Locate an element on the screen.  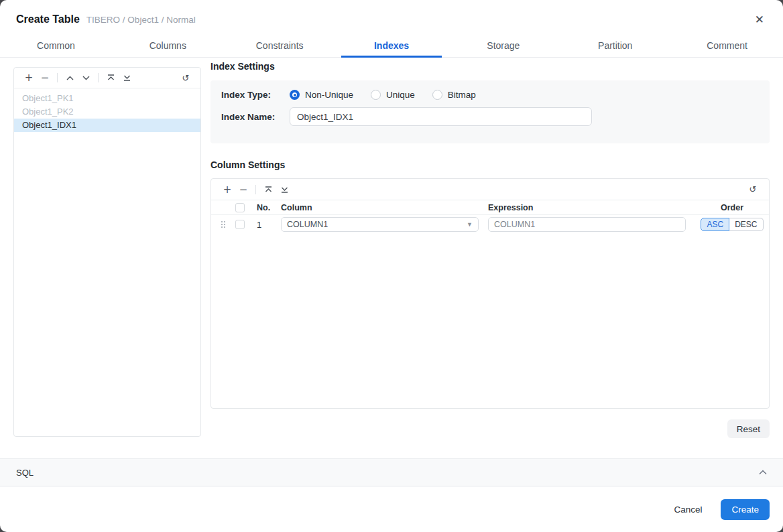
order-toggle: ASC DESC is located at coordinates (732, 224).